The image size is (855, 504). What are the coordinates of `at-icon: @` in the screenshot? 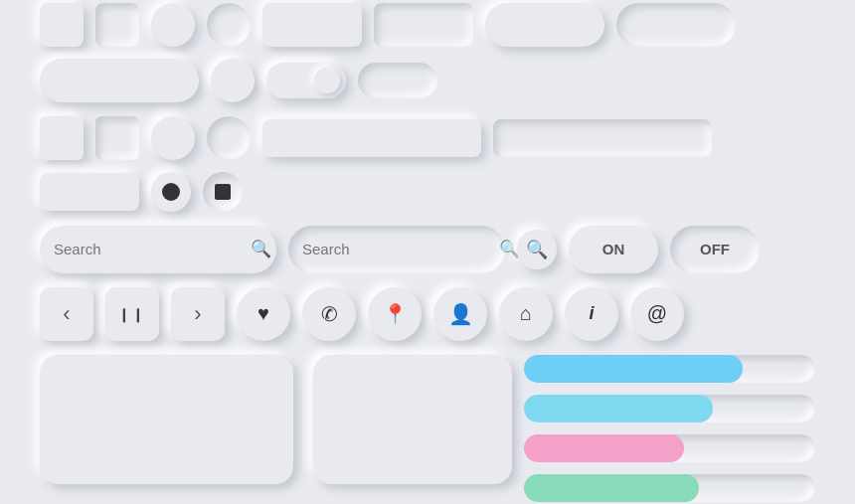 It's located at (657, 314).